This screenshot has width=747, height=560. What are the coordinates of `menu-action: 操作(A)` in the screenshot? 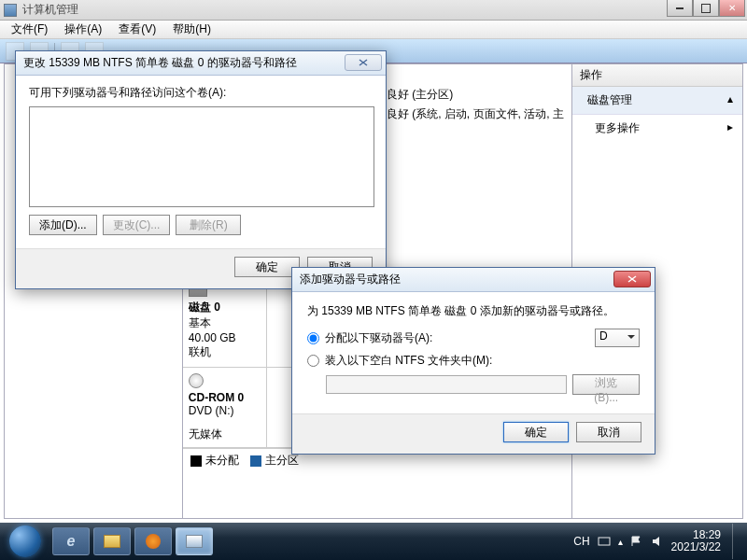 It's located at (83, 30).